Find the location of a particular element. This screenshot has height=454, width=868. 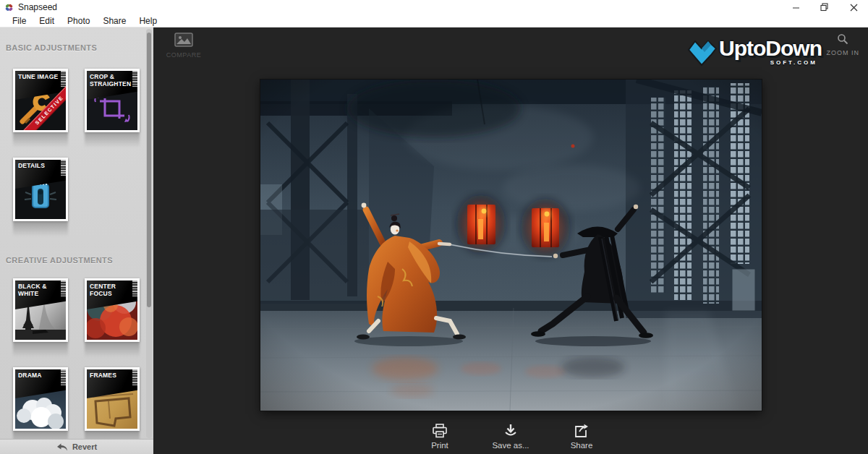

filter-tile-crop-straighten: CROP & STRAIGHTEN is located at coordinates (112, 100).